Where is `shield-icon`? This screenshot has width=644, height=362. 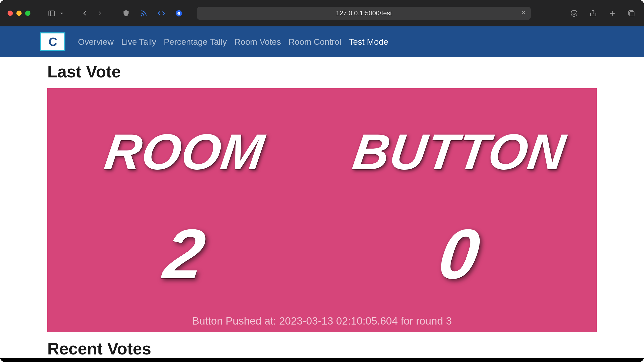 shield-icon is located at coordinates (126, 13).